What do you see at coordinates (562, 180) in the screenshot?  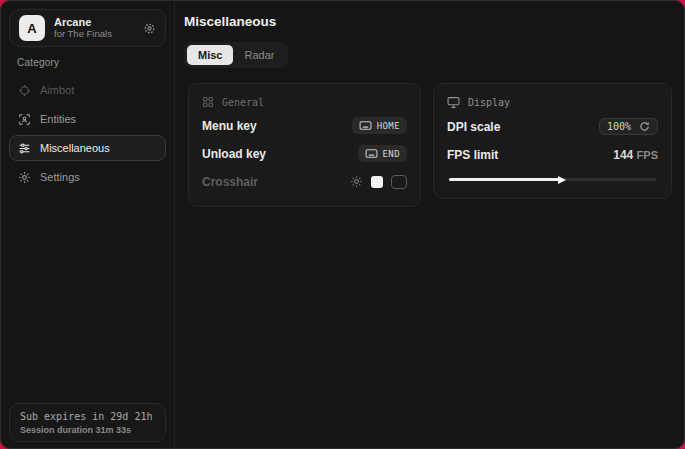 I see `fps-slider-thumb` at bounding box center [562, 180].